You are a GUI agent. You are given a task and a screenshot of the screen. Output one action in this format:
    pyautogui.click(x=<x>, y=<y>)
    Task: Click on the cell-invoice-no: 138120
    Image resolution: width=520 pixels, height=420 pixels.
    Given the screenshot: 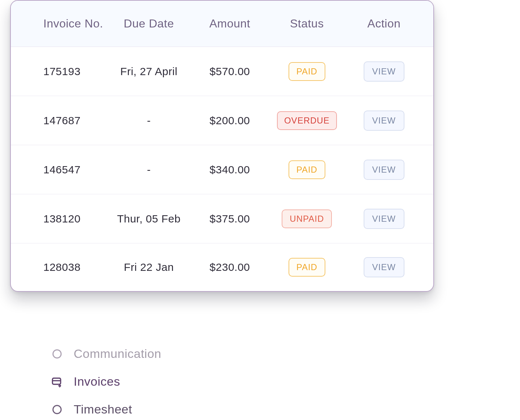 What is the action you would take?
    pyautogui.click(x=64, y=219)
    